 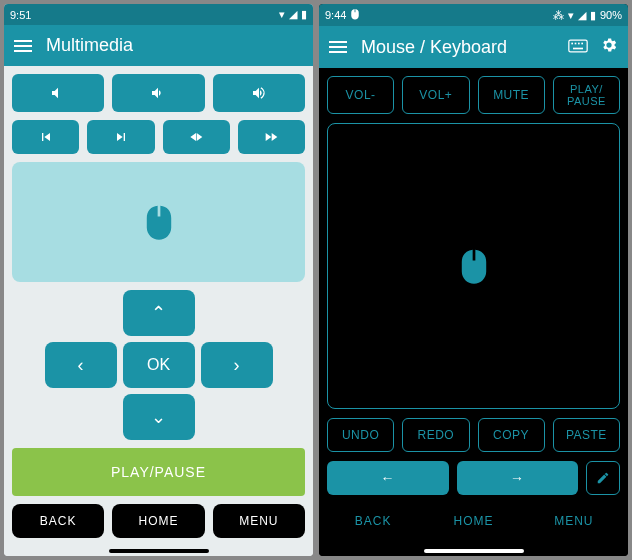 I want to click on appbar-left: Multimedia, so click(x=158, y=46).